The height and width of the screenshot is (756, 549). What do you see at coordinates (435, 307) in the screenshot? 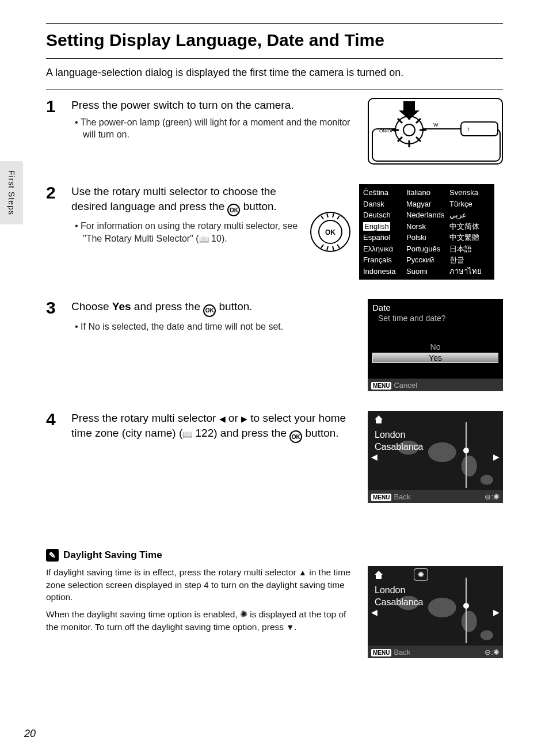
I see `dialog-title: Date` at bounding box center [435, 307].